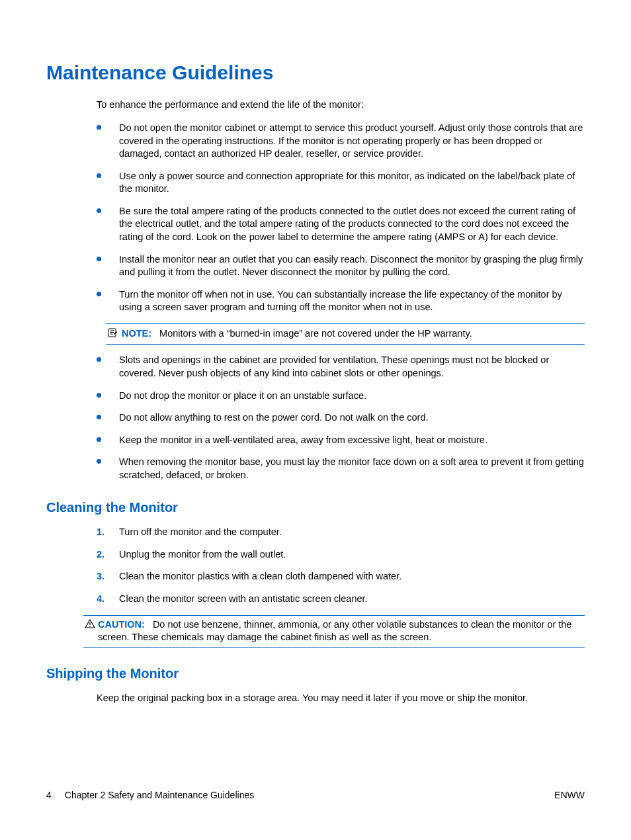 This screenshot has height=840, width=631. What do you see at coordinates (113, 335) in the screenshot?
I see `note-icon` at bounding box center [113, 335].